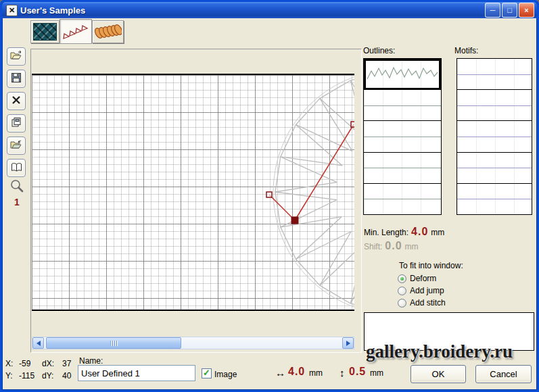 The width and height of the screenshot is (539, 392). I want to click on open-button, so click(16, 57).